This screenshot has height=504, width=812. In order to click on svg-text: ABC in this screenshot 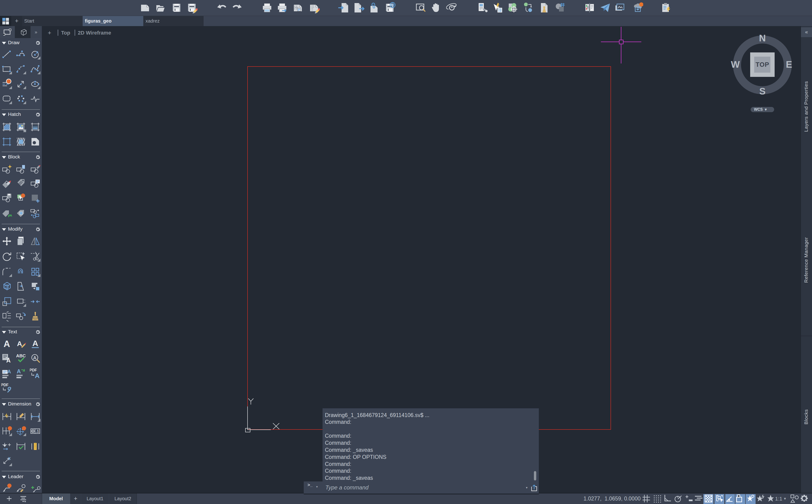, I will do `click(21, 356)`.